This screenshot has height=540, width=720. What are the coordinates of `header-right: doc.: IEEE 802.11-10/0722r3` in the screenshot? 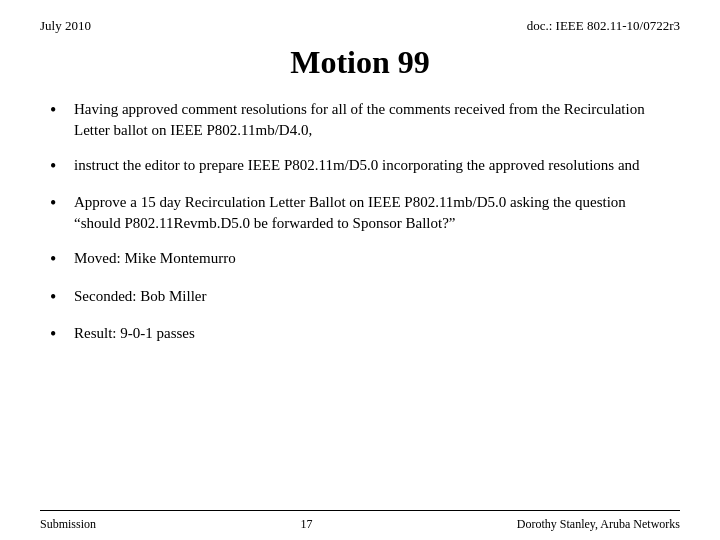 It's located at (604, 26).